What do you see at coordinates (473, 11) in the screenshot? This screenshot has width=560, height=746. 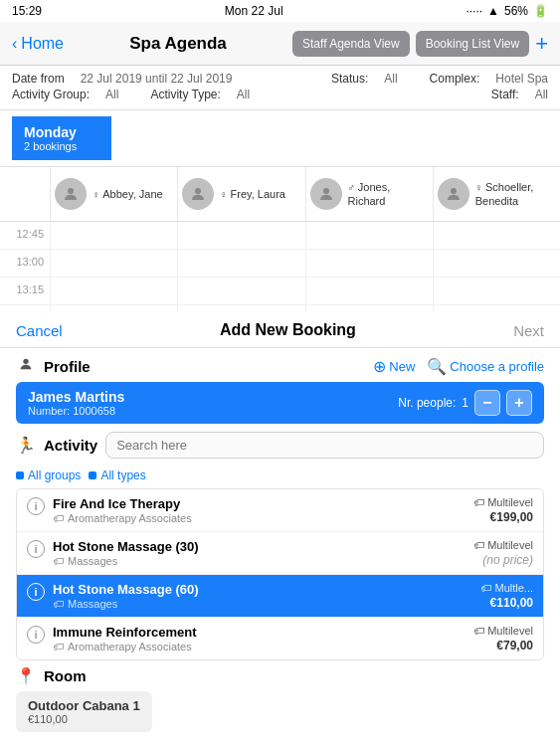 I see `signal-icon: ·····` at bounding box center [473, 11].